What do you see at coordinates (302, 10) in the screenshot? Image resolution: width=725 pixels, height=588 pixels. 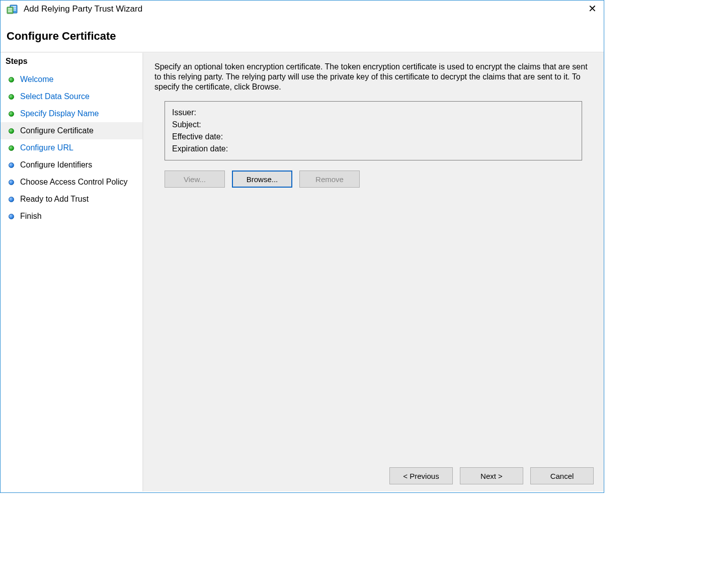 I see `titlebar: Add Relying Party Trust Wizard ✕` at bounding box center [302, 10].